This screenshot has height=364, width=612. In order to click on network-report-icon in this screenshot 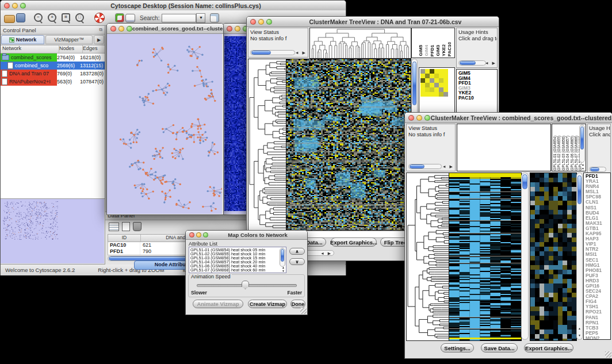, I will do `click(215, 18)`.